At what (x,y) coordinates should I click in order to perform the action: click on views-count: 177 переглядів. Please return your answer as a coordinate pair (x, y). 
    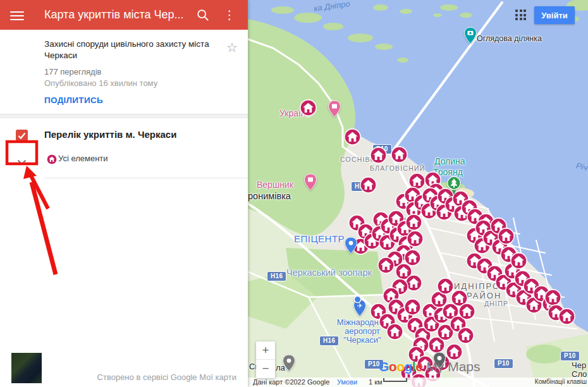
    Looking at the image, I should click on (133, 72).